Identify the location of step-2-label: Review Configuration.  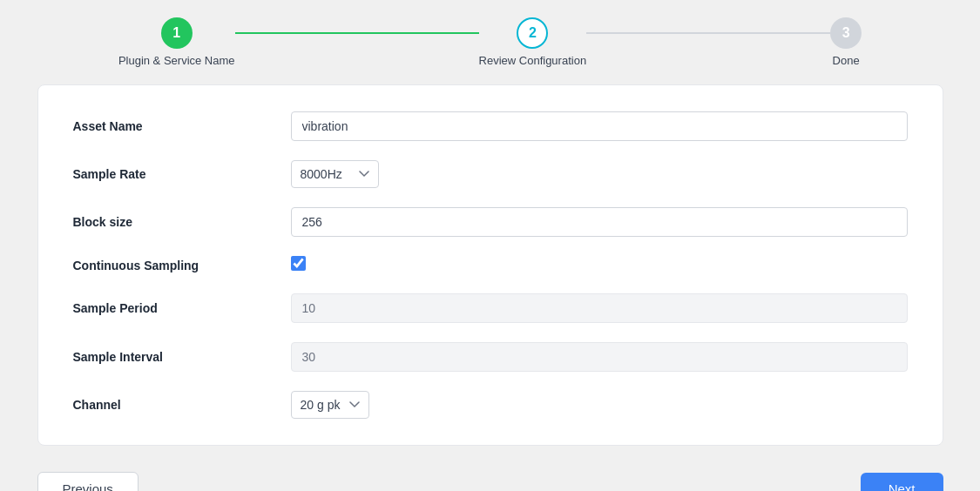
(533, 61).